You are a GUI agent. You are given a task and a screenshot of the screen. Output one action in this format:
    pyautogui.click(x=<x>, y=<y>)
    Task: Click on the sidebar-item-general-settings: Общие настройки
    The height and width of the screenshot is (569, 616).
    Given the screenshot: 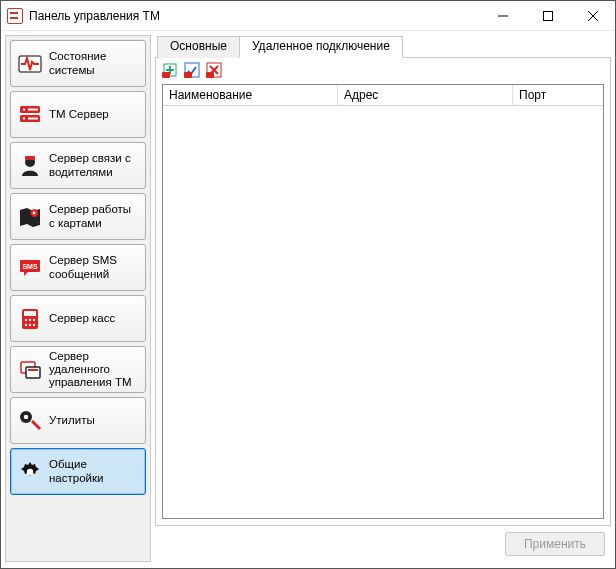 What is the action you would take?
    pyautogui.click(x=78, y=472)
    